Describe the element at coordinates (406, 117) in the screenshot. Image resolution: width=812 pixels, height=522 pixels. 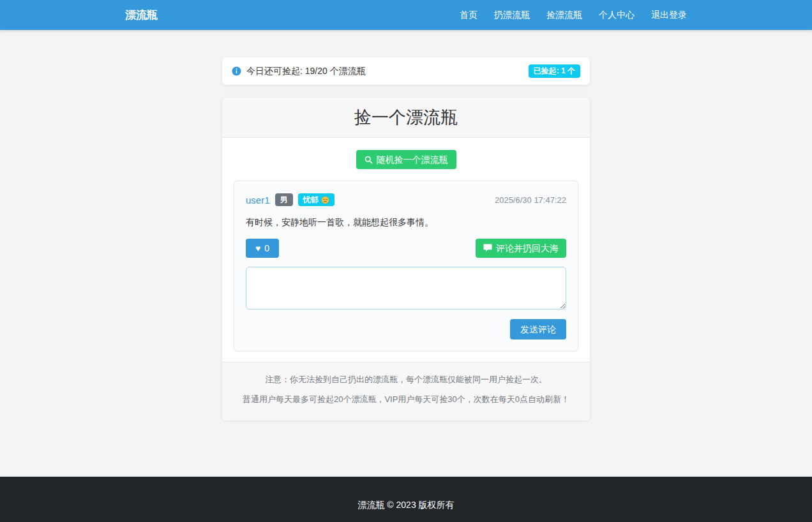
I see `page-title: 捡一个漂流瓶` at that location.